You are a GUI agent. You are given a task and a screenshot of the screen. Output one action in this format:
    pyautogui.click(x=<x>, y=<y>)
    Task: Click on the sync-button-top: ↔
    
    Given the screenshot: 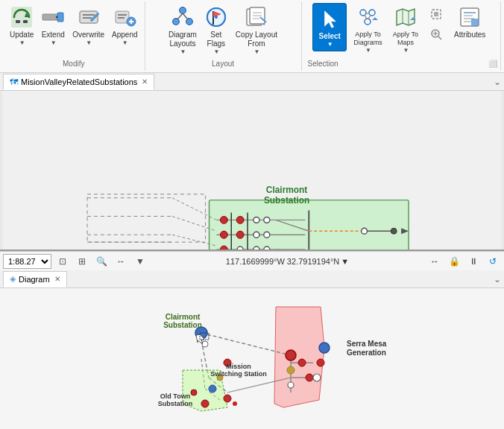 What is the action you would take?
    pyautogui.click(x=435, y=261)
    